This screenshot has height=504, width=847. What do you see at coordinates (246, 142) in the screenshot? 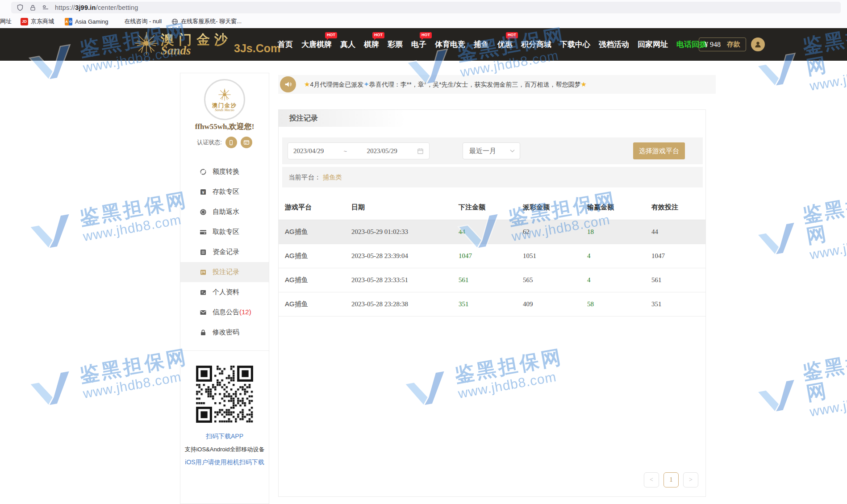
I see `bank-card-icon` at bounding box center [246, 142].